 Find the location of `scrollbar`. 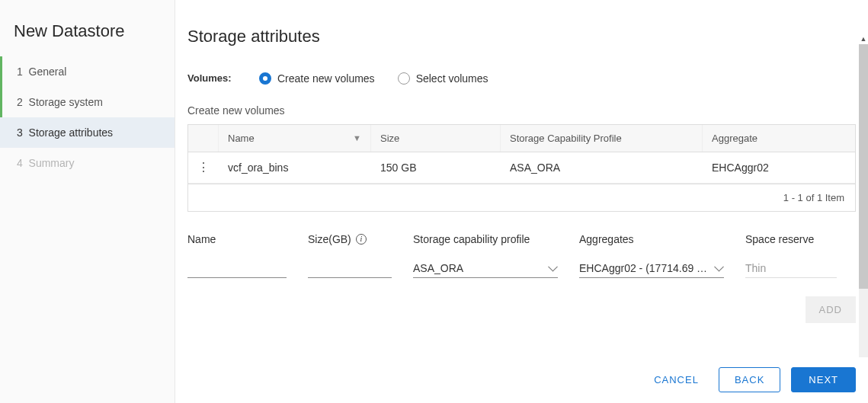

scrollbar is located at coordinates (863, 201).